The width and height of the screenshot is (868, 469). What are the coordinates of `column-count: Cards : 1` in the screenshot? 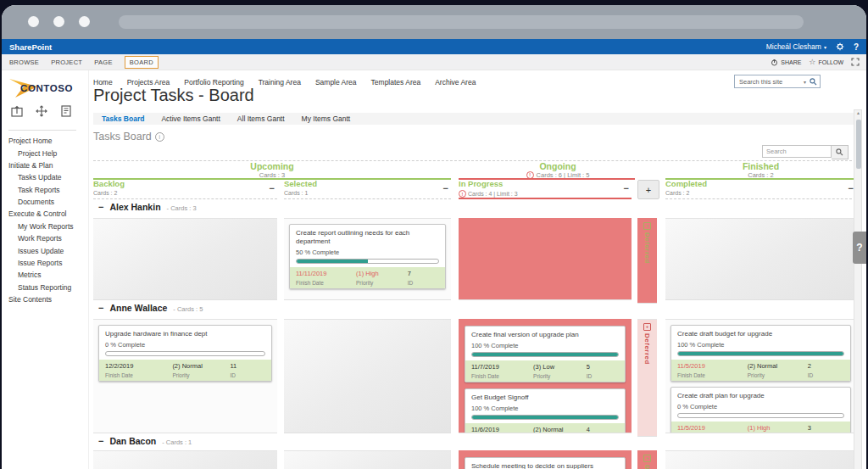 It's located at (368, 193).